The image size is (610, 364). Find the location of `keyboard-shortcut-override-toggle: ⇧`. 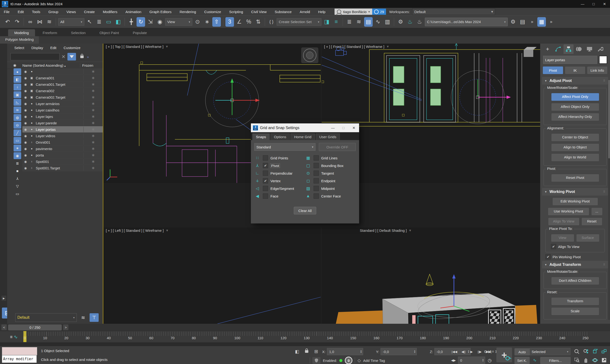

keyboard-shortcut-override-toggle: ⇧ is located at coordinates (217, 22).